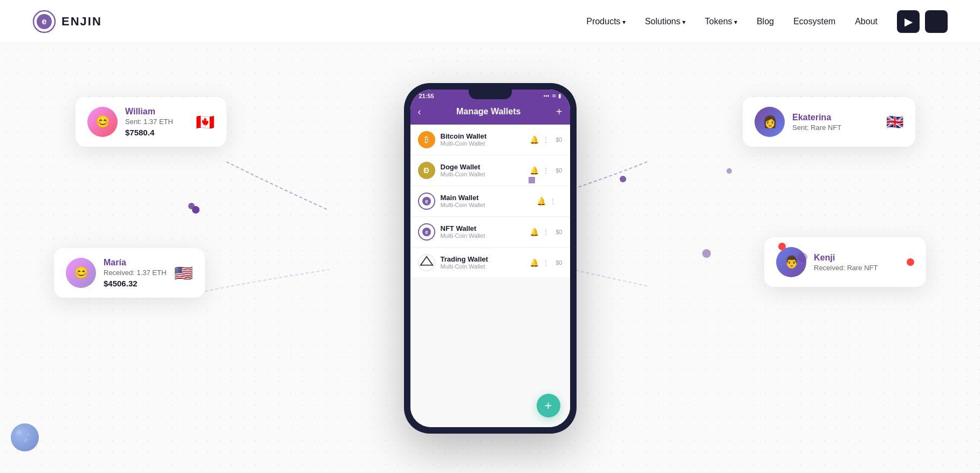 The width and height of the screenshot is (980, 473). What do you see at coordinates (829, 122) in the screenshot?
I see `ekaterina-card: 👩 Ekaterina Sent: Rare NFT 🇬🇧` at bounding box center [829, 122].